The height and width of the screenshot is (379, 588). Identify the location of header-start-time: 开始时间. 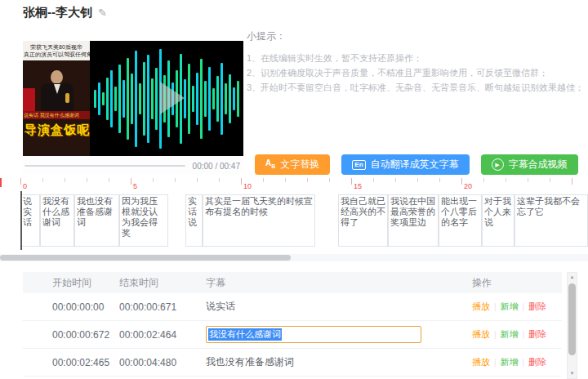
(71, 283).